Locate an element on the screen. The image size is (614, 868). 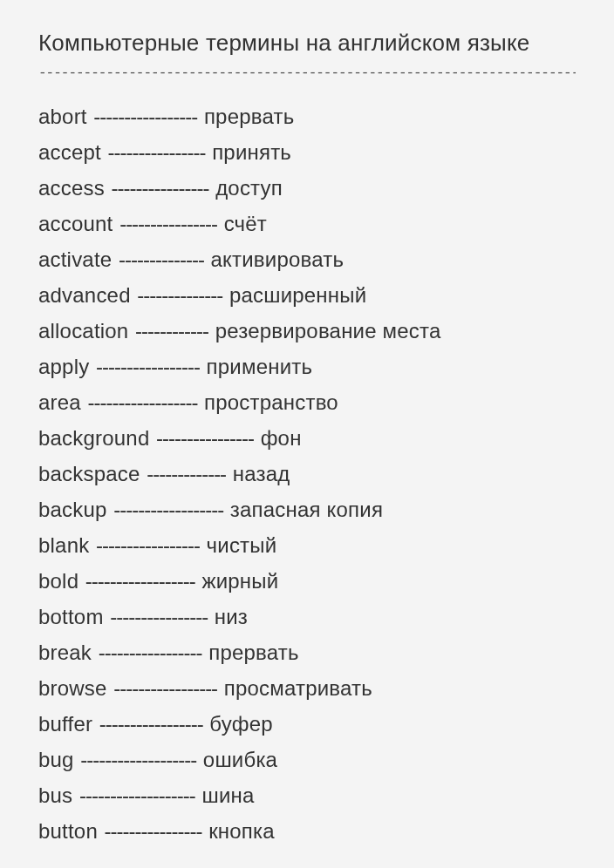
term-russian: резервирование места is located at coordinates (328, 331).